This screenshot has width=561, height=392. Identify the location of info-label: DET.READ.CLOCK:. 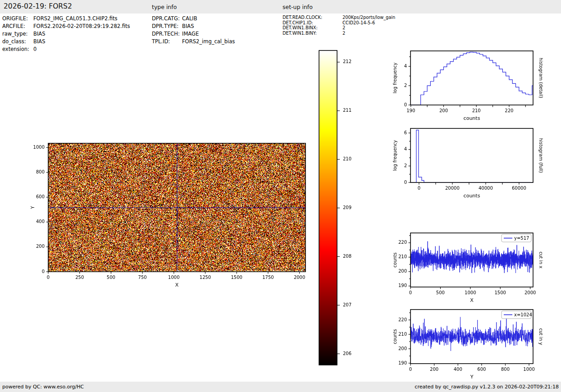
(313, 18).